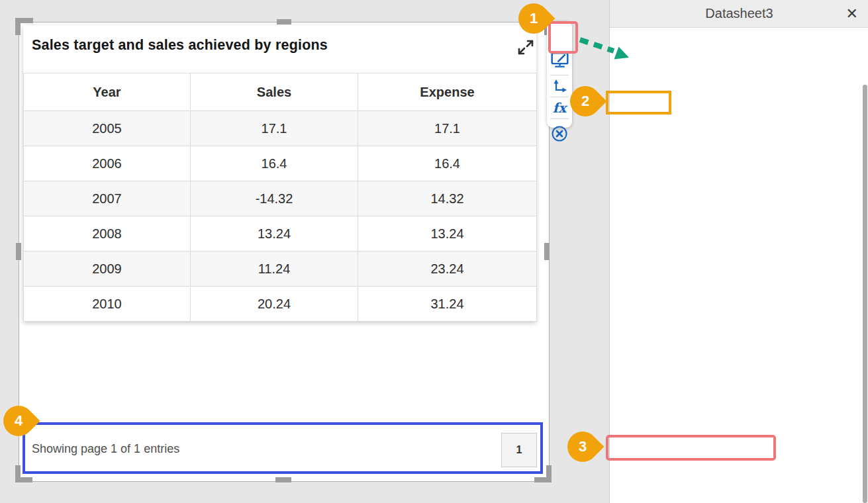  Describe the element at coordinates (448, 93) in the screenshot. I see `column-header: Expense` at that location.